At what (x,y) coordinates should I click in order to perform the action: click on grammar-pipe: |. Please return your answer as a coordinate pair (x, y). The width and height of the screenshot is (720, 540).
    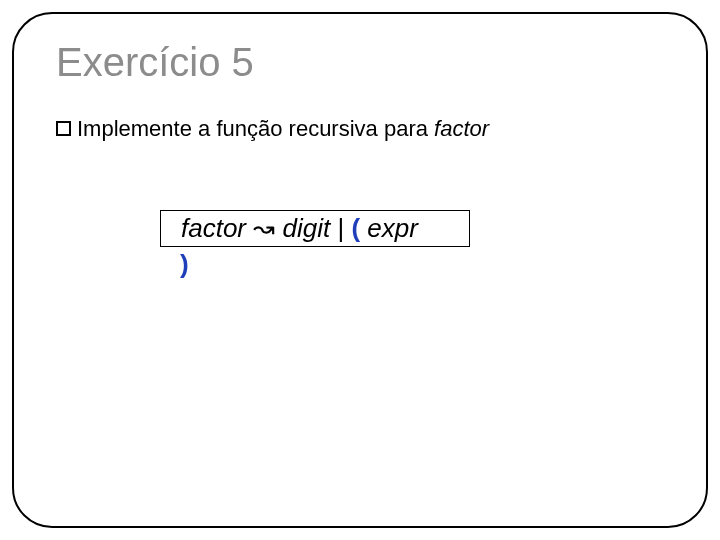
    Looking at the image, I should click on (340, 228).